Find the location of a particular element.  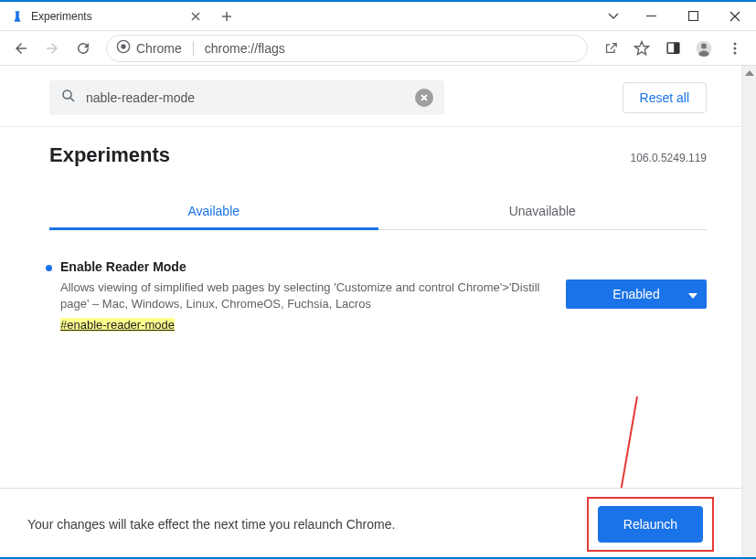

relaunch-message: Your changes will take effect the next t… is located at coordinates (211, 524).